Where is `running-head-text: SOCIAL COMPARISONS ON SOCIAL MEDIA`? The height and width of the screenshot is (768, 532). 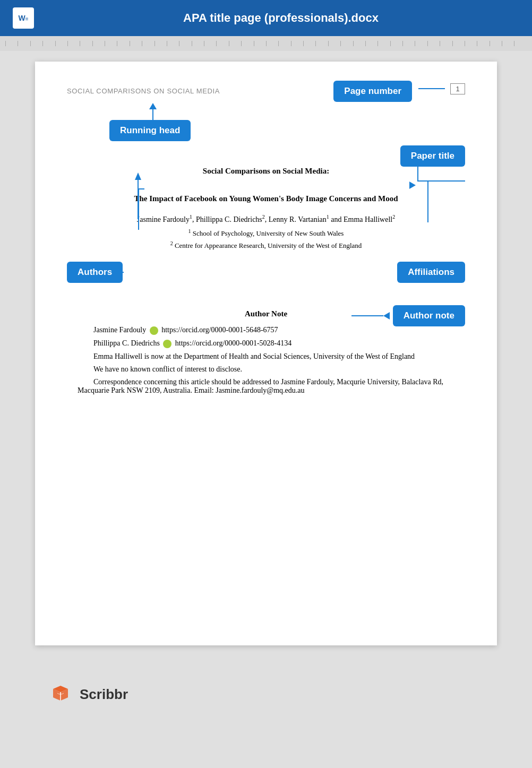 running-head-text: SOCIAL COMPARISONS ON SOCIAL MEDIA is located at coordinates (143, 91).